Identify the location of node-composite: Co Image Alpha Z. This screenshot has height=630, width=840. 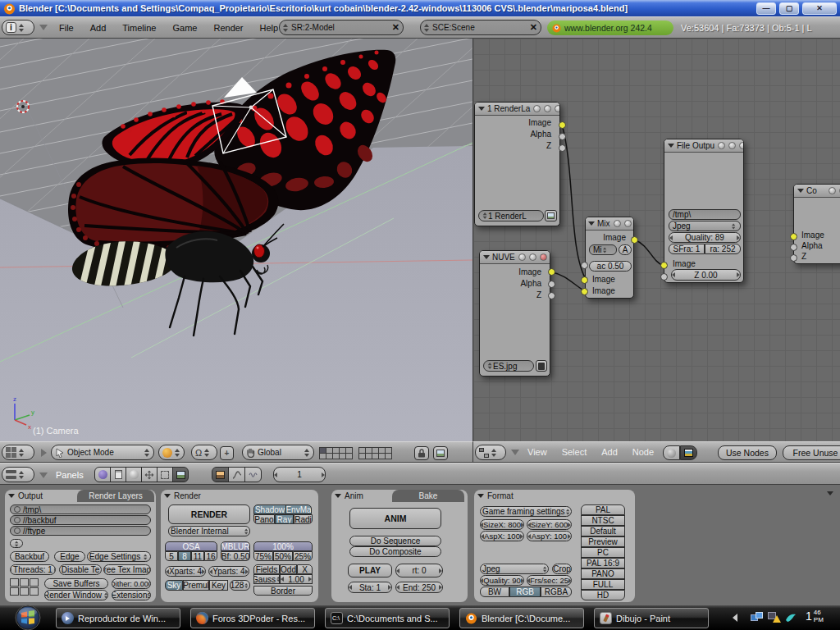
(817, 224).